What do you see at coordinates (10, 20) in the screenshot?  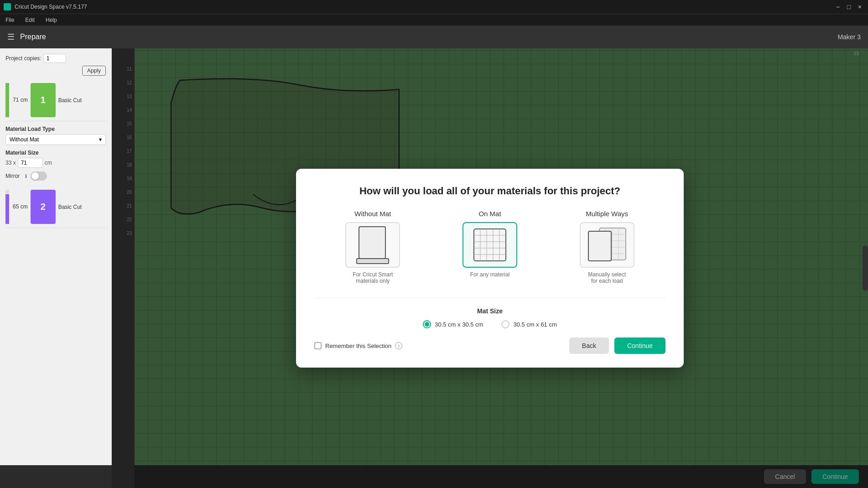 I see `menu-file: File` at bounding box center [10, 20].